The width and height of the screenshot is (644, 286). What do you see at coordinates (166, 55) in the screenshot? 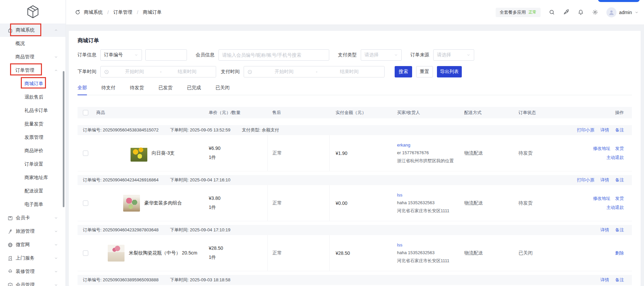
I see `order-number-input` at bounding box center [166, 55].